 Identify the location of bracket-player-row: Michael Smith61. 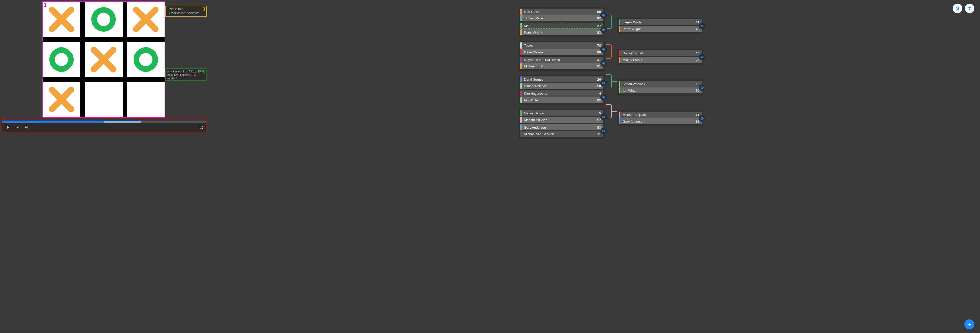
(562, 66).